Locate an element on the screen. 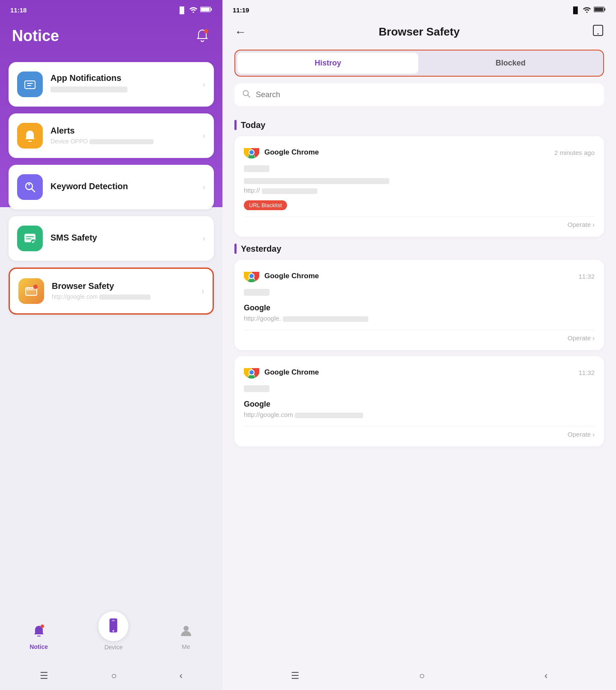 The height and width of the screenshot is (690, 616). section-title-today: Today is located at coordinates (253, 125).